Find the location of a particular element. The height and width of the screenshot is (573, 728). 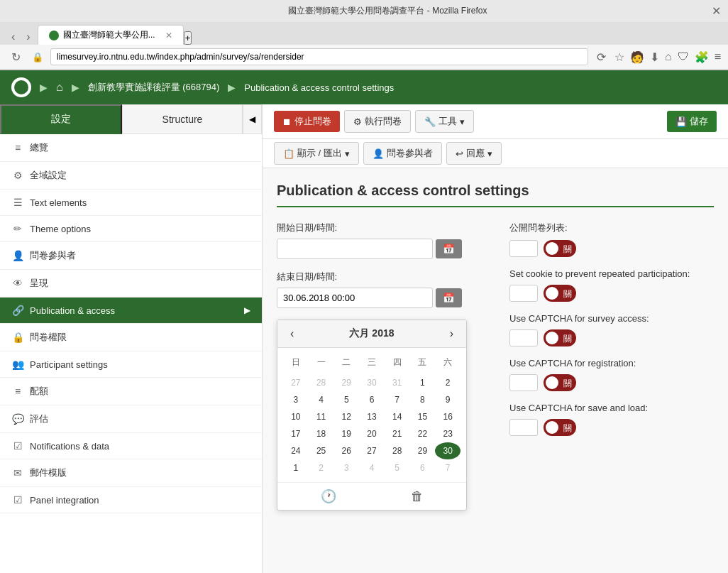

calendar-day: 17 is located at coordinates (296, 434).